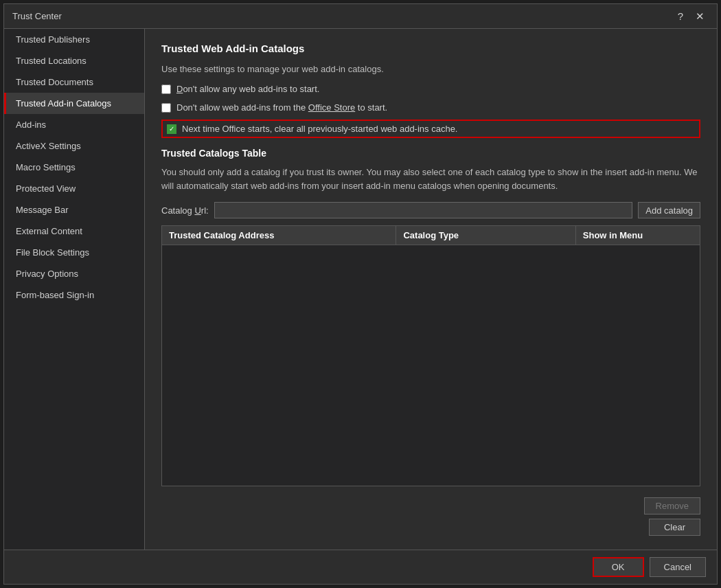 This screenshot has height=588, width=721. What do you see at coordinates (672, 506) in the screenshot?
I see `remove-button: Remove` at bounding box center [672, 506].